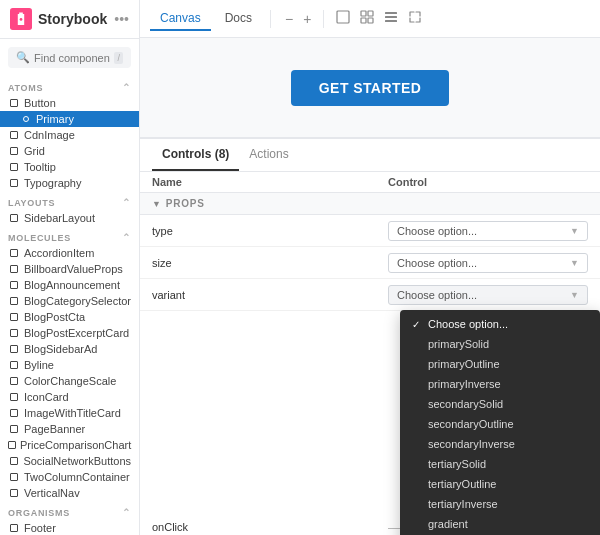 The height and width of the screenshot is (535, 600). Describe the element at coordinates (14, 317) in the screenshot. I see `mol-icon4` at that location.